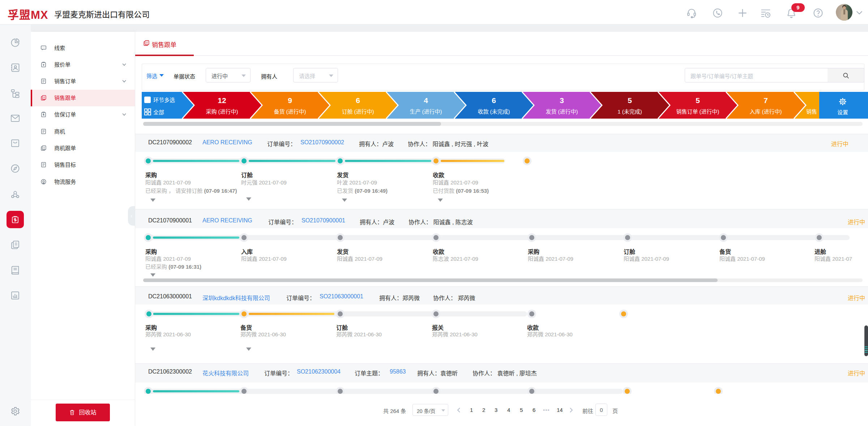  Describe the element at coordinates (426, 111) in the screenshot. I see `svg-text: 生产 (进行中)` at that location.